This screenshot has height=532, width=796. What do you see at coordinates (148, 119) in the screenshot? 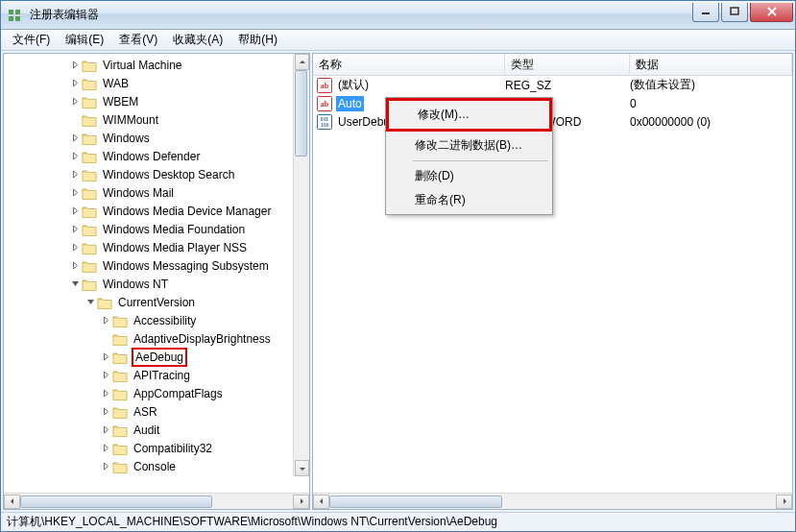
I see `tree-item: WIMMount` at bounding box center [148, 119].